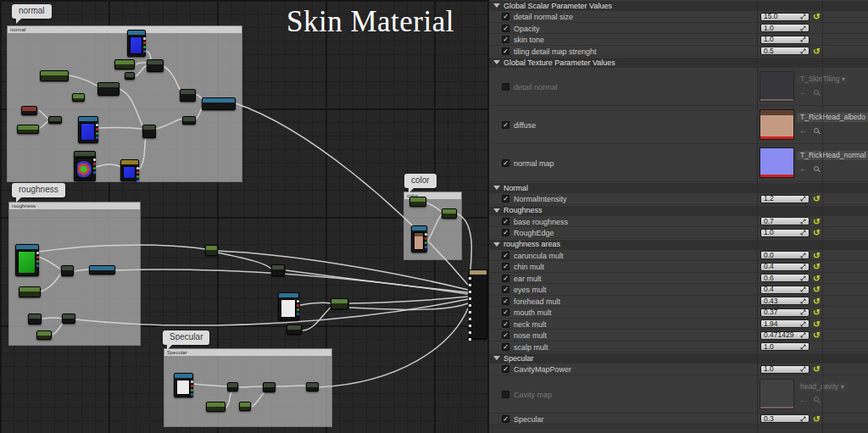 The width and height of the screenshot is (868, 433). What do you see at coordinates (785, 290) in the screenshot?
I see `param-value-spinbox: 0.4` at bounding box center [785, 290].